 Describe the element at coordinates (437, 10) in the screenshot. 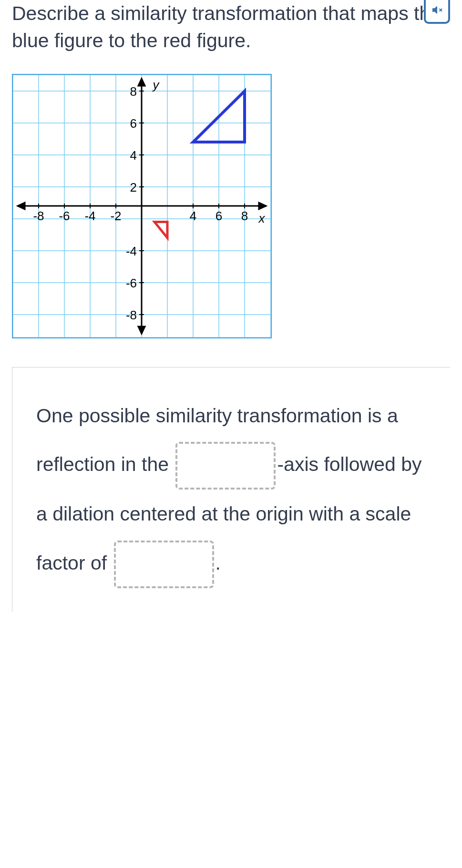

I see `sound-off-icon` at that location.